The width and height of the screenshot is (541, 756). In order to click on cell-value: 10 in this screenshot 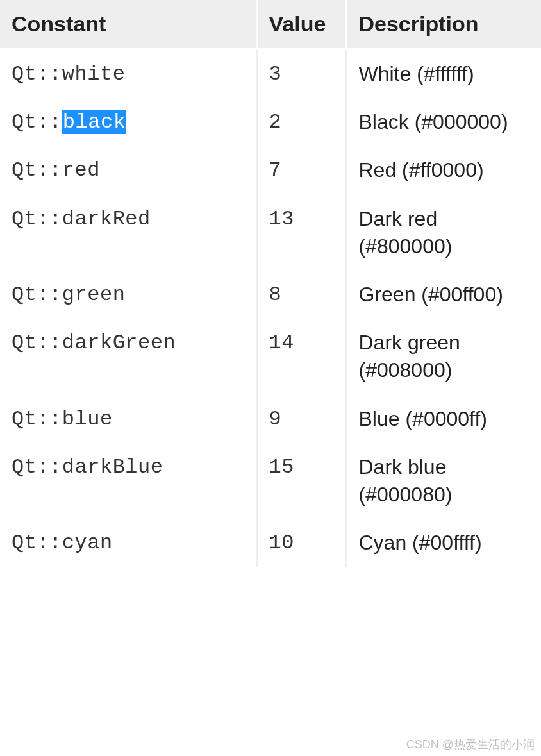, I will do `click(301, 542)`.